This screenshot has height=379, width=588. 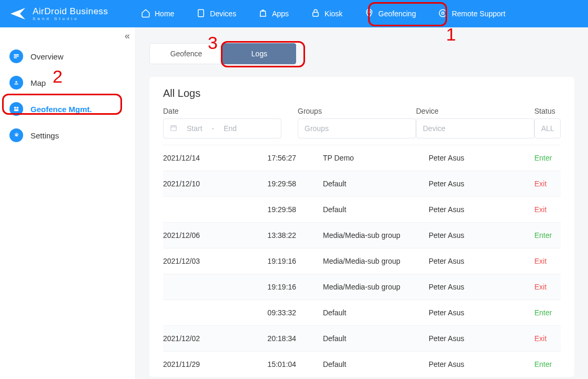 What do you see at coordinates (273, 14) in the screenshot?
I see `nav-apps: Apps` at bounding box center [273, 14].